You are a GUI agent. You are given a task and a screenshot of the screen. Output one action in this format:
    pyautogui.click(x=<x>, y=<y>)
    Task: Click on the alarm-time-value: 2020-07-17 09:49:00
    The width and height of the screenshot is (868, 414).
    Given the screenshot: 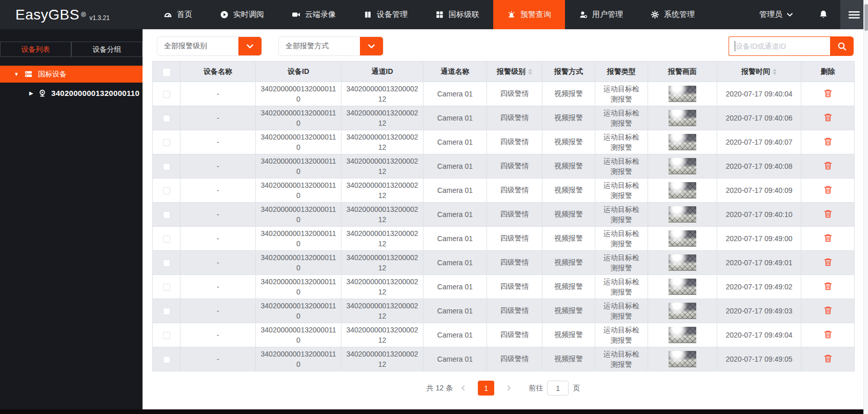 What is the action you would take?
    pyautogui.click(x=759, y=239)
    